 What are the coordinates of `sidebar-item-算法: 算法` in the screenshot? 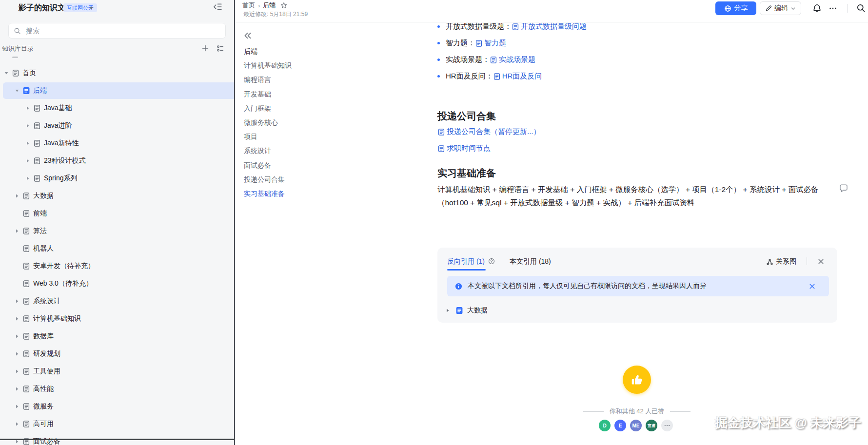 It's located at (118, 231).